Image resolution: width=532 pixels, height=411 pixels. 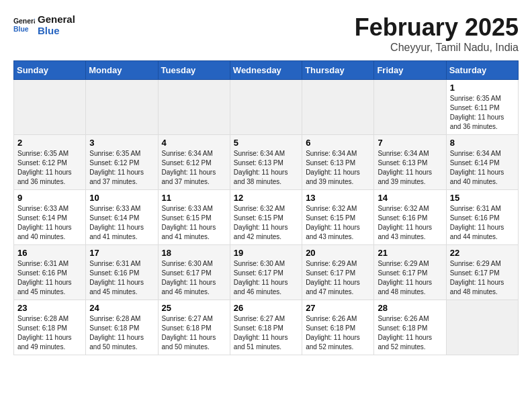 What do you see at coordinates (44, 25) in the screenshot?
I see `logo: General Blue General Blue` at bounding box center [44, 25].